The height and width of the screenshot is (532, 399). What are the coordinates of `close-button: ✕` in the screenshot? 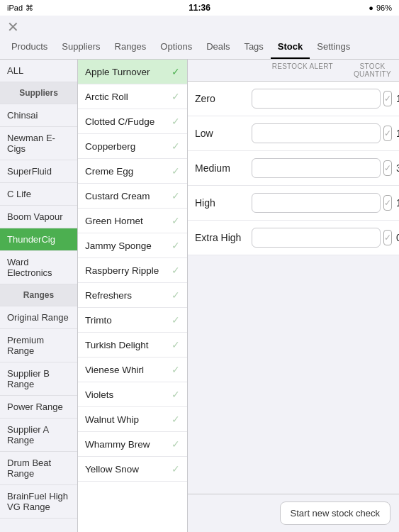 It's located at (13, 27).